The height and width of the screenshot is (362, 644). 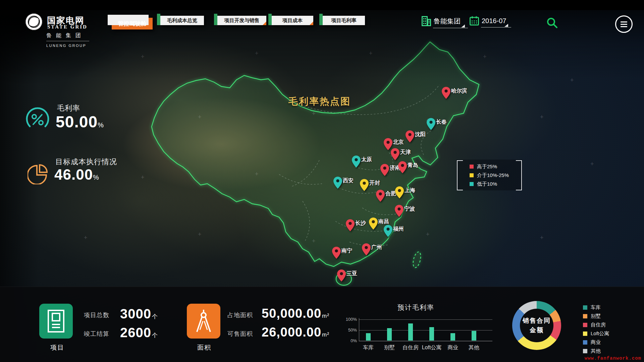 What do you see at coordinates (368, 337) in the screenshot?
I see `bar-车库` at bounding box center [368, 337].